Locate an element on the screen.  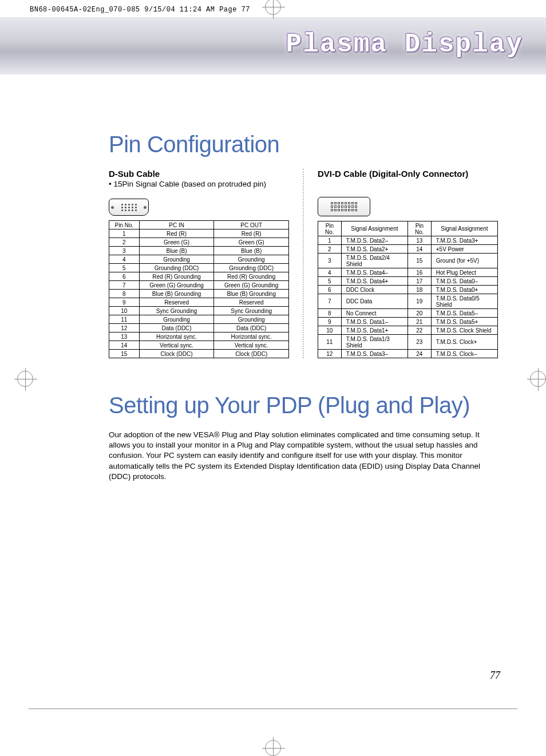
table-cell: T.M.D.S. Data3+ is located at coordinates (464, 240).